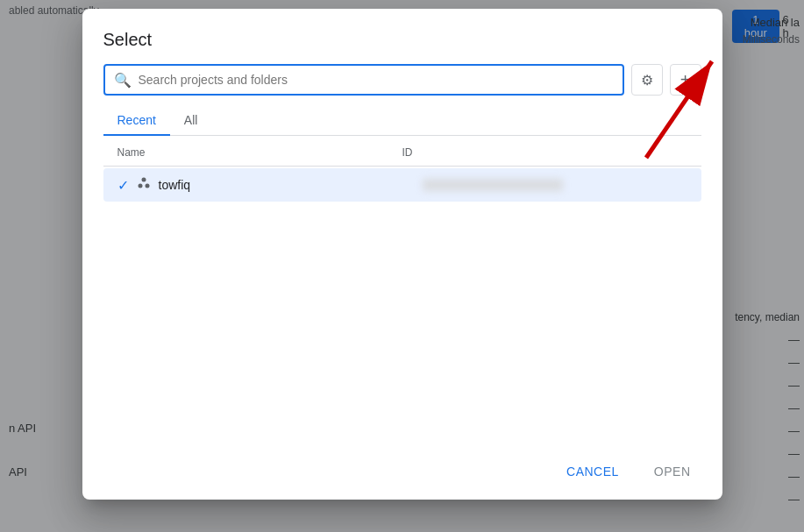 The image size is (804, 532). What do you see at coordinates (402, 153) in the screenshot?
I see `table-header: Name ID` at bounding box center [402, 153].